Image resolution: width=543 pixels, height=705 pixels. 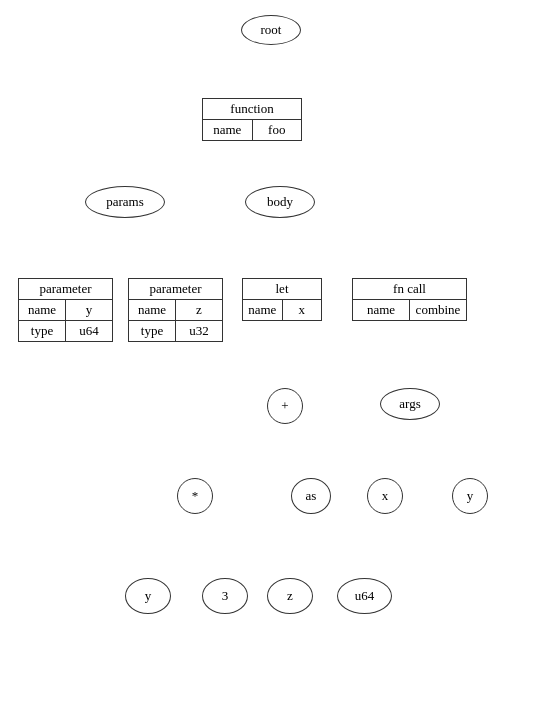 What do you see at coordinates (410, 404) in the screenshot?
I see `node-args: args` at bounding box center [410, 404].